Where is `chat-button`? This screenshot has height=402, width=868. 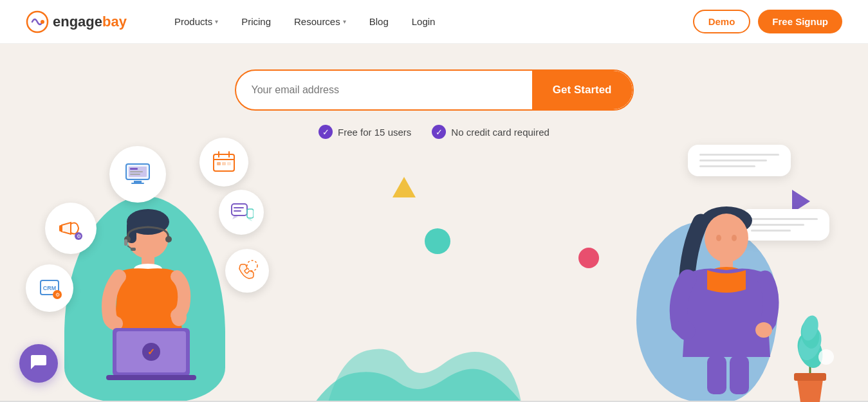
chat-button is located at coordinates (39, 363).